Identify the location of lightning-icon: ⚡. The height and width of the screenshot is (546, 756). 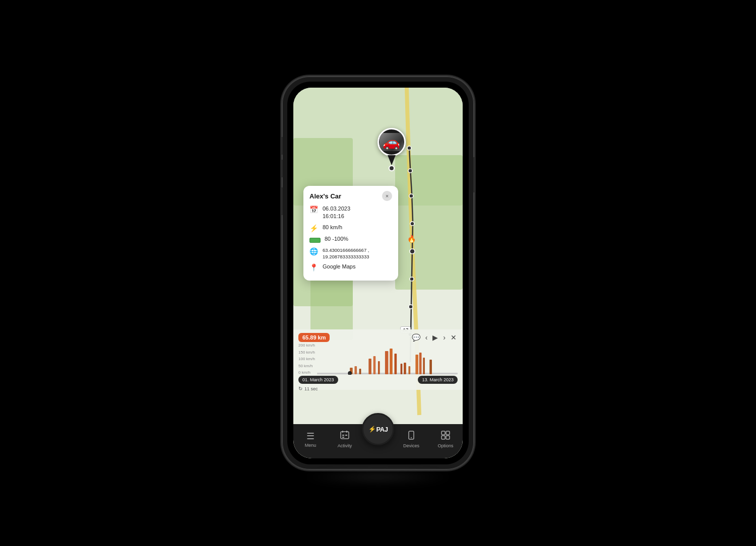
(372, 429).